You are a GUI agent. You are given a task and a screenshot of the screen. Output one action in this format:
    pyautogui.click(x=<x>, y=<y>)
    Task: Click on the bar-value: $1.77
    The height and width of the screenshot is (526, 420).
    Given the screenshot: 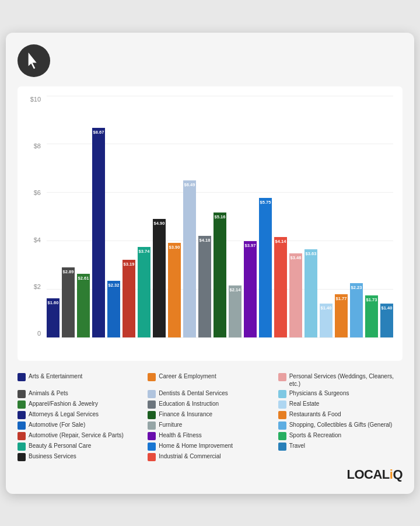 What is the action you would take?
    pyautogui.click(x=342, y=298)
    